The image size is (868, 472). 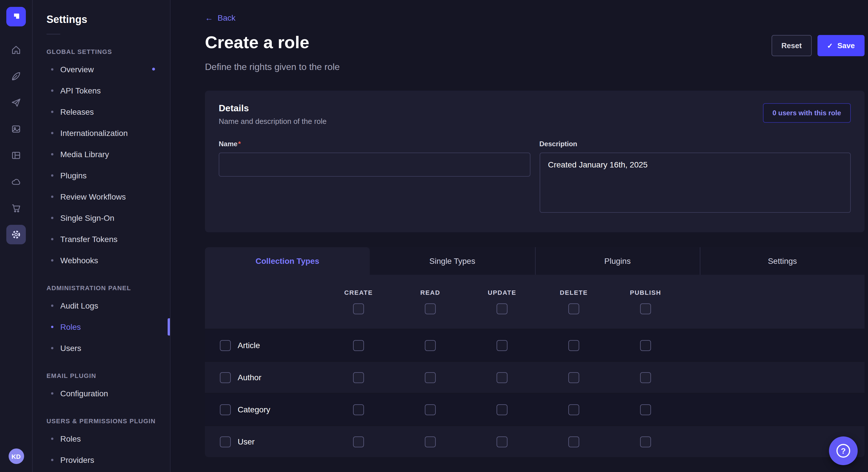 What do you see at coordinates (646, 309) in the screenshot?
I see `select-all-publish-checkbox` at bounding box center [646, 309].